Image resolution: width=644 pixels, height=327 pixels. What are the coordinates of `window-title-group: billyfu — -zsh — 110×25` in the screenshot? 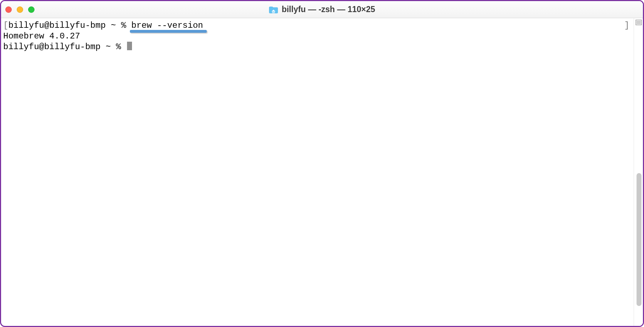 It's located at (322, 9).